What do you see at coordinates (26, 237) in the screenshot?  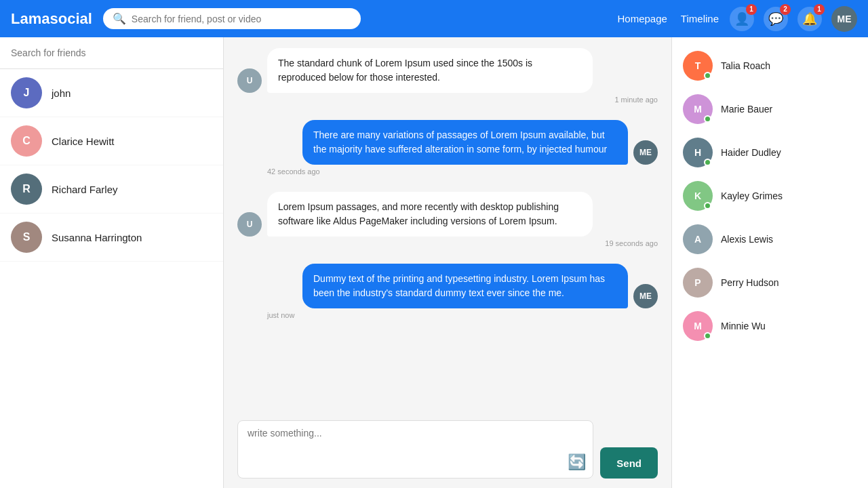 I see `friend-avatar-susanna: S` at bounding box center [26, 237].